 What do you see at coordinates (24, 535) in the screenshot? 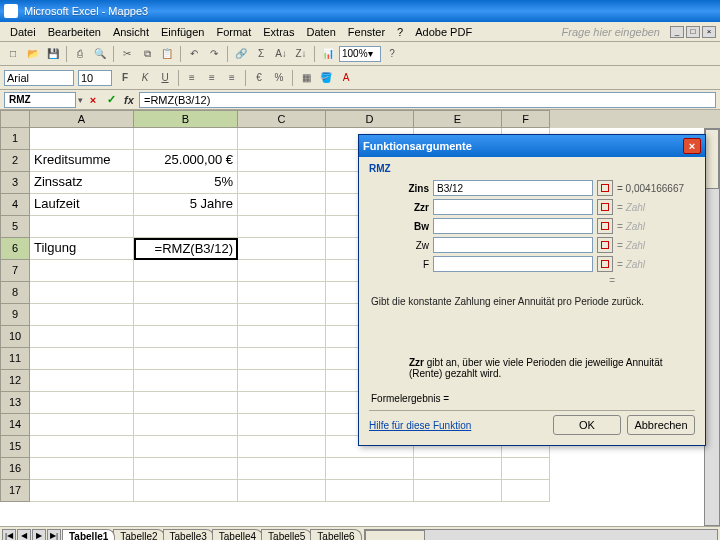
I see `tab-nav-prev: ◀` at bounding box center [24, 535].